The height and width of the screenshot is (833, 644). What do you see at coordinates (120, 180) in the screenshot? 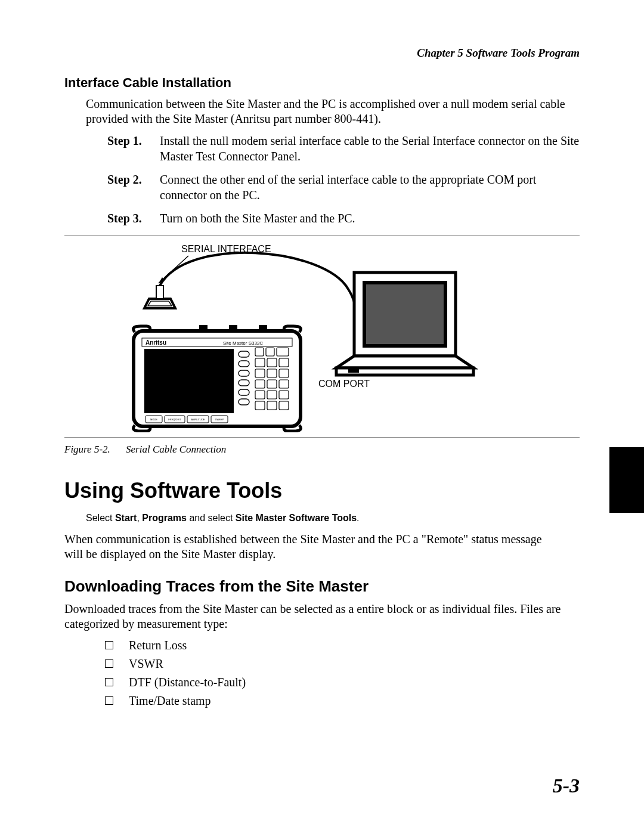
I see `step-label: Step 2.` at bounding box center [120, 180].